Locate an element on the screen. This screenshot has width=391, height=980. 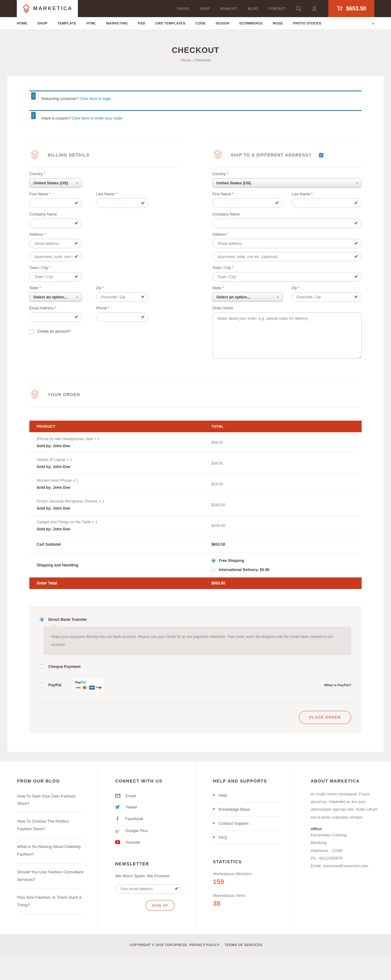
menu-template: TEMPLATE is located at coordinates (67, 23).